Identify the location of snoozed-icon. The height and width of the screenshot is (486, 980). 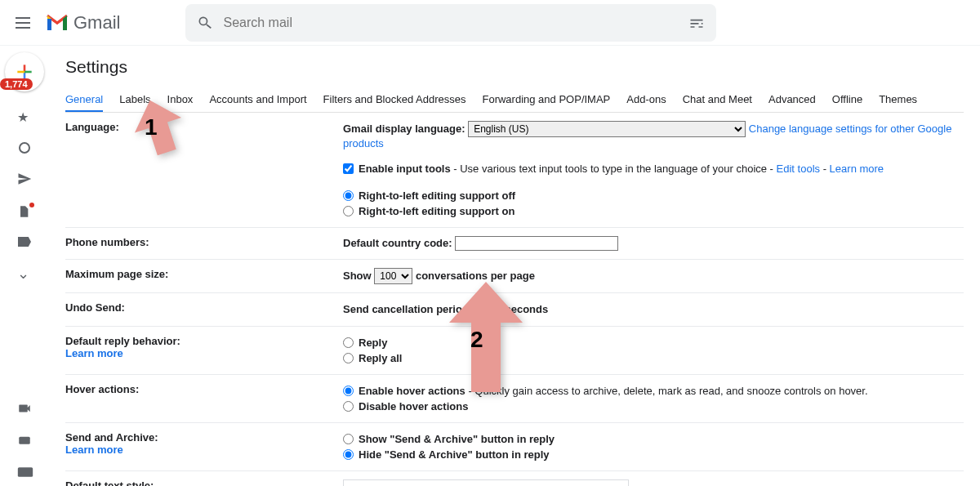
(24, 148).